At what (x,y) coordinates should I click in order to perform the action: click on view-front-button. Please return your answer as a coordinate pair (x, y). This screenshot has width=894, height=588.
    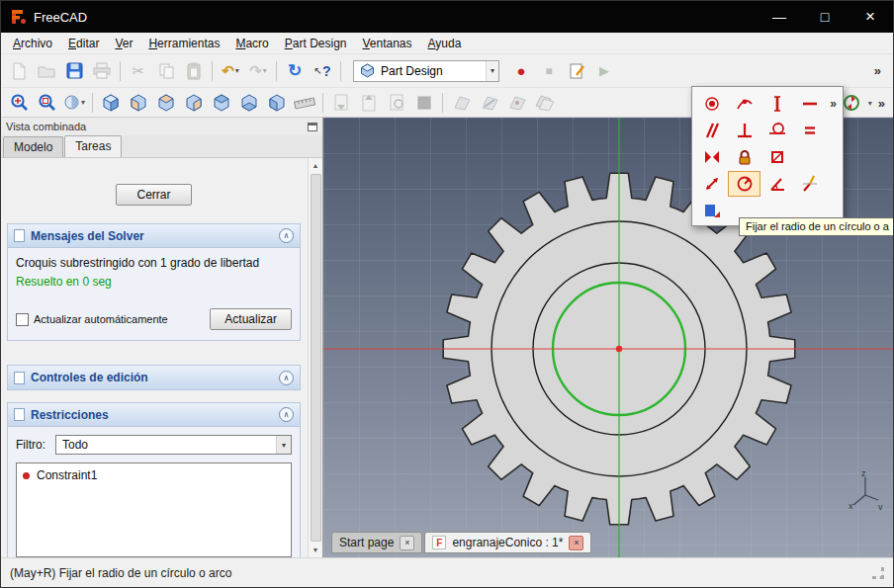
    Looking at the image, I should click on (138, 103).